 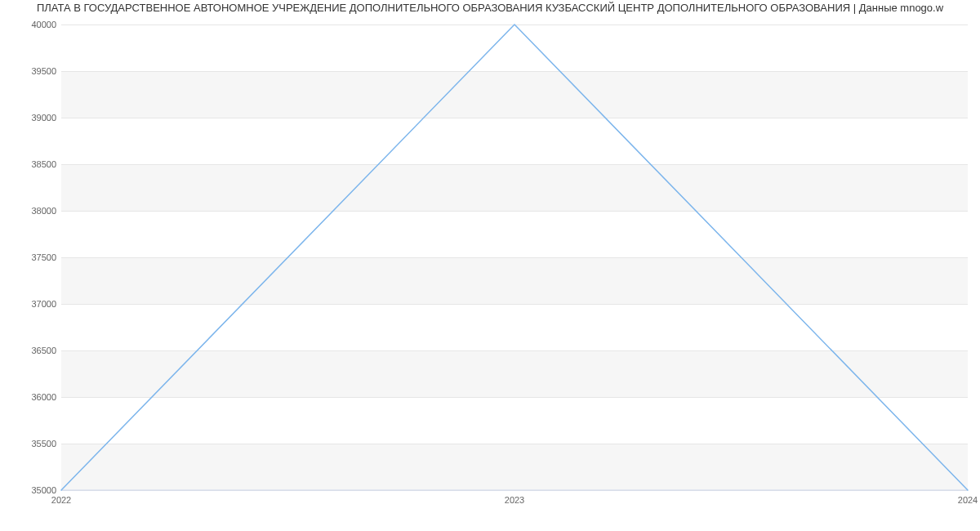 What do you see at coordinates (514, 498) in the screenshot?
I see `x-tick-label: 2023` at bounding box center [514, 498].